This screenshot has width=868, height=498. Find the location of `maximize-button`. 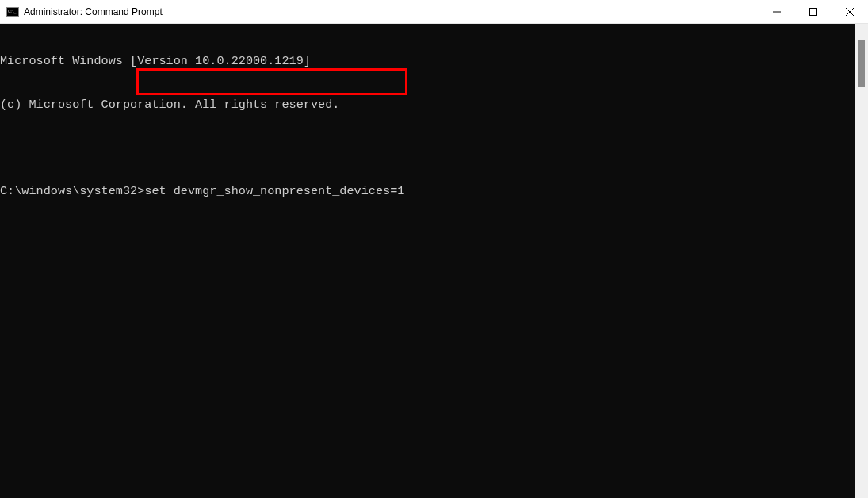

maximize-button is located at coordinates (813, 11).